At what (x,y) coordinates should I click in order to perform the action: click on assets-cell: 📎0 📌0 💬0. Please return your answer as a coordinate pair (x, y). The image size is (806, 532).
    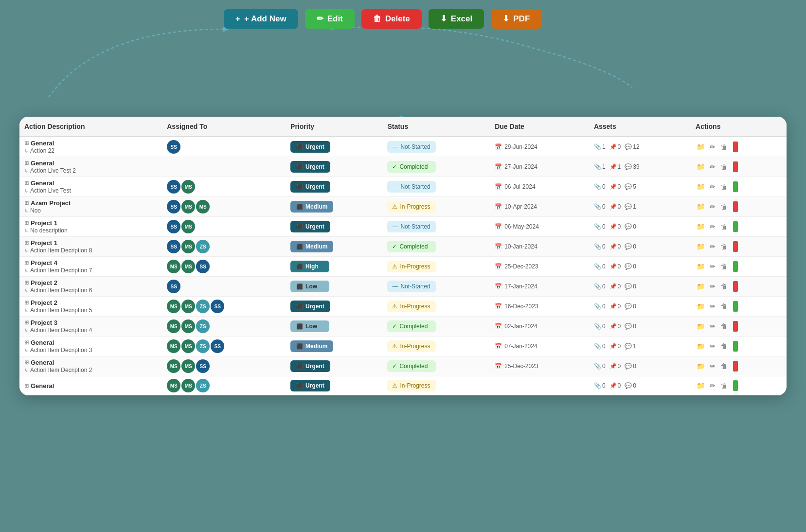
    Looking at the image, I should click on (640, 227).